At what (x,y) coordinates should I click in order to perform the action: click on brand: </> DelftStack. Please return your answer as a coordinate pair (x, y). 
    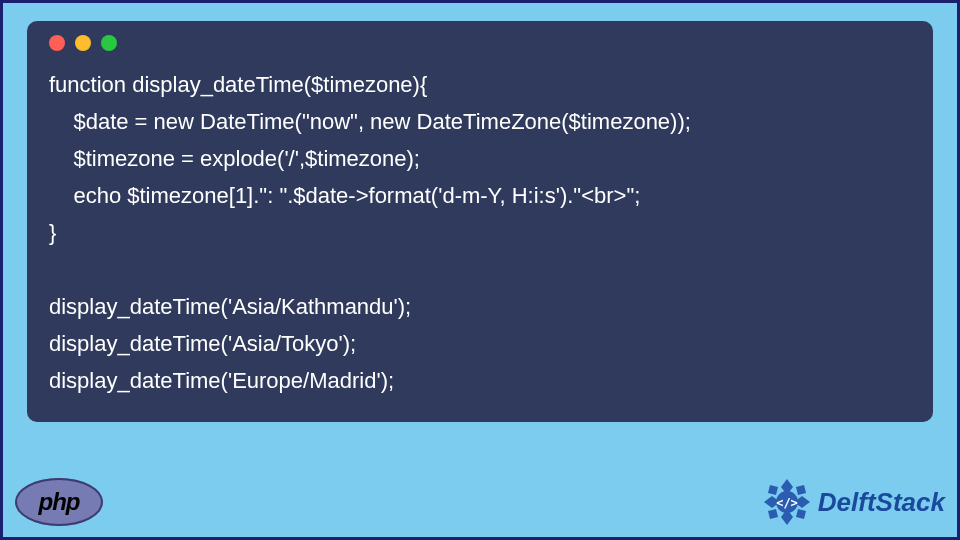
    Looking at the image, I should click on (854, 502).